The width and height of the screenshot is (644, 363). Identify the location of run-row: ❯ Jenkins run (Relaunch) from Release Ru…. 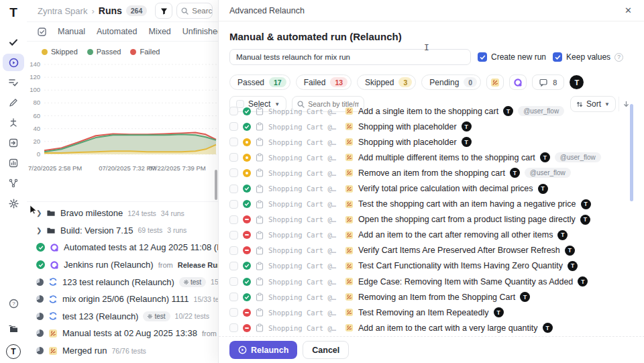
(122, 265).